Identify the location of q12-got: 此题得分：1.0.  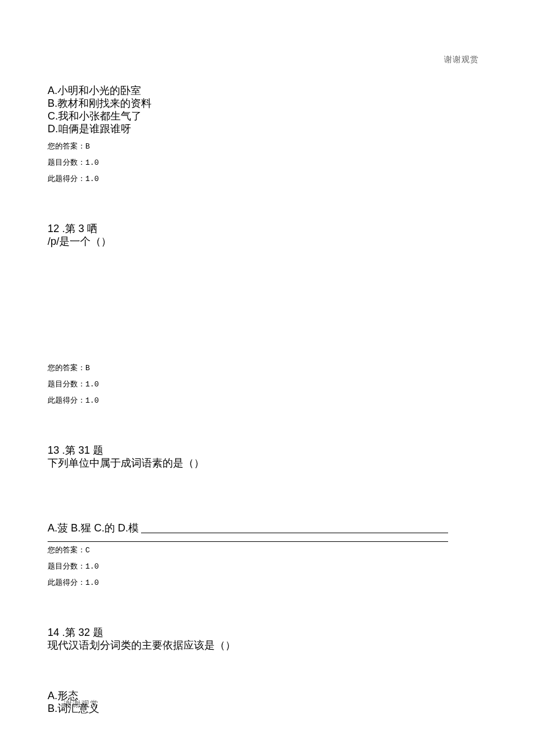
(248, 400).